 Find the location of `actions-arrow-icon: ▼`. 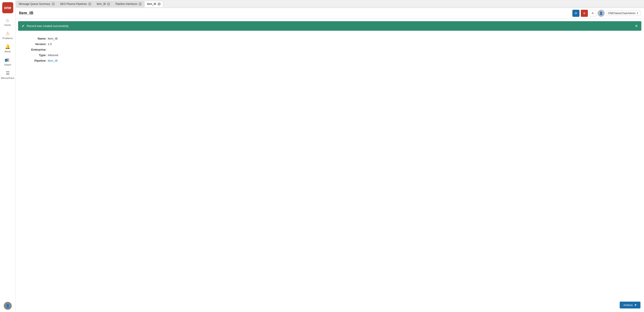

actions-arrow-icon: ▼ is located at coordinates (636, 305).